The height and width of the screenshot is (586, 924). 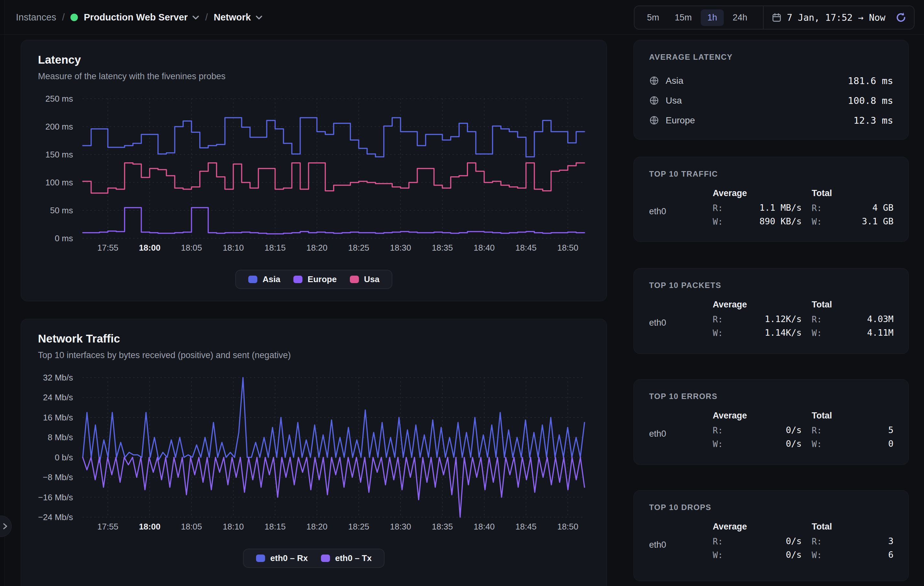 I want to click on x-tick-label: 18:45, so click(x=526, y=248).